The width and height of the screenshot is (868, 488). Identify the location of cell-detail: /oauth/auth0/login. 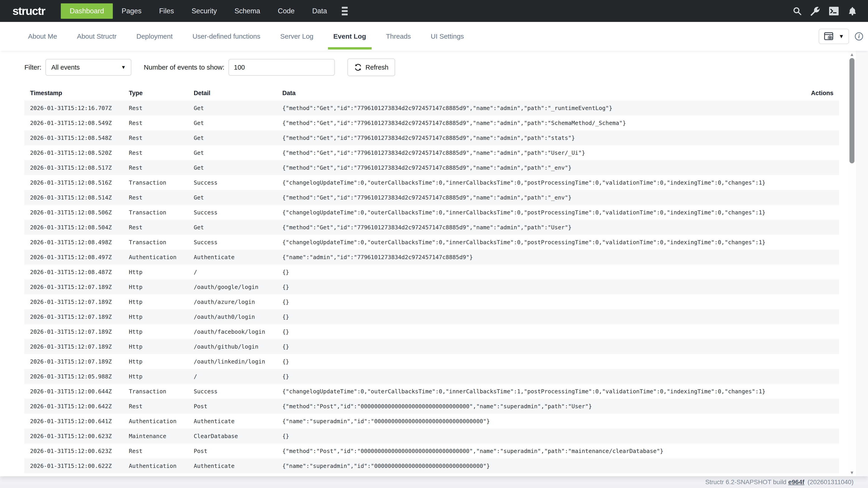
(238, 317).